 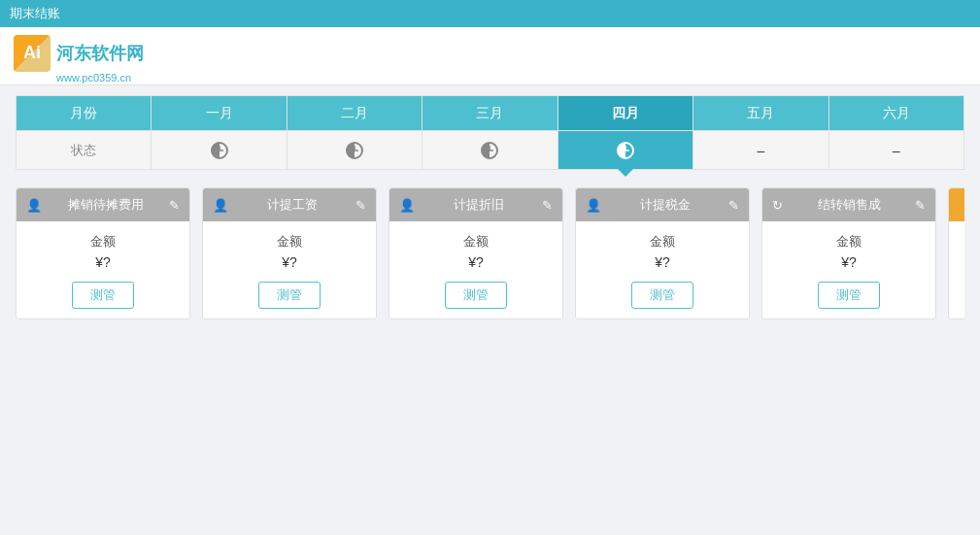 What do you see at coordinates (849, 205) in the screenshot?
I see `card-transfer-header: ↻ 结转销售成 ✎` at bounding box center [849, 205].